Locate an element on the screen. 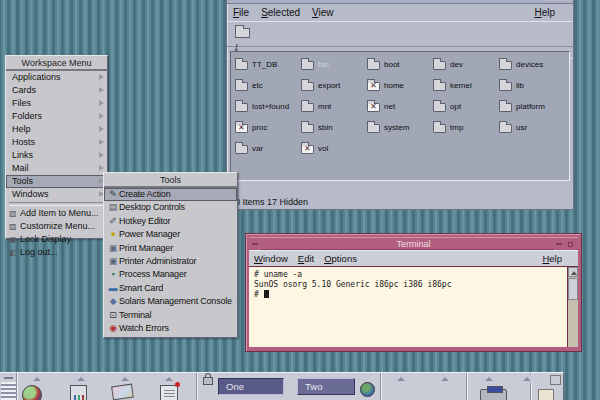 This screenshot has height=400, width=600. folder-item: TT_DB is located at coordinates (268, 64).